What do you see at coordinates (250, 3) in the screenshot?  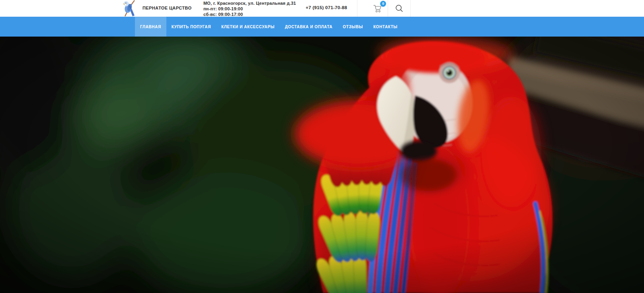 I see `address-line: МО, г. Красногорск, ул. Центральная д.31` at bounding box center [250, 3].